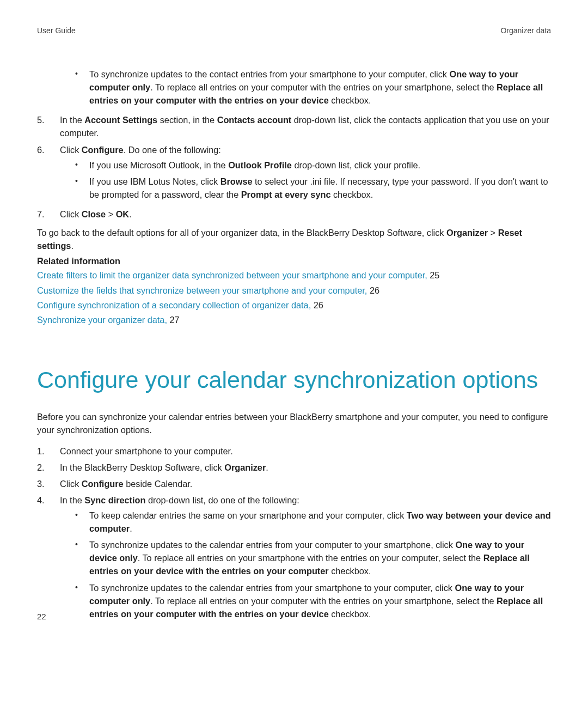 The height and width of the screenshot is (706, 588). Describe the element at coordinates (94, 214) in the screenshot. I see `bold-text: Close` at that location.